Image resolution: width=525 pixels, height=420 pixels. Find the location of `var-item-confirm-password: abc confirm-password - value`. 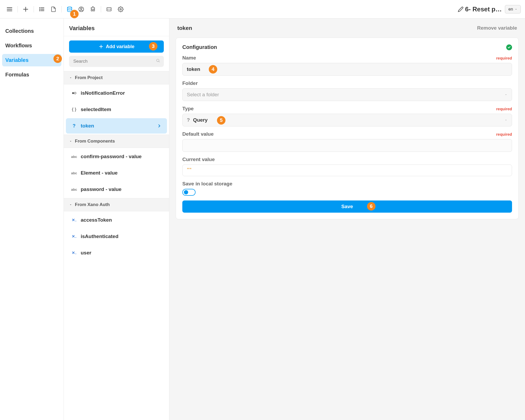

var-item-confirm-password: abc confirm-password - value is located at coordinates (116, 157).